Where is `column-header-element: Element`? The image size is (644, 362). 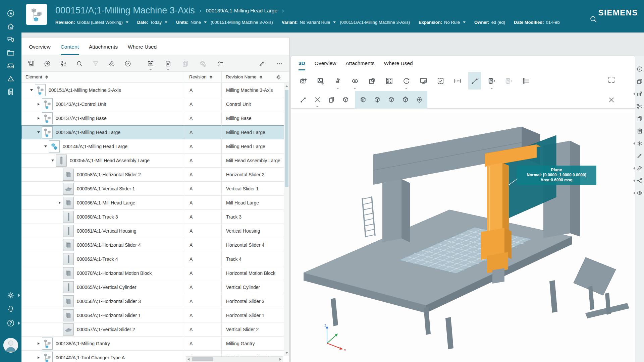
column-header-element: Element is located at coordinates (103, 77).